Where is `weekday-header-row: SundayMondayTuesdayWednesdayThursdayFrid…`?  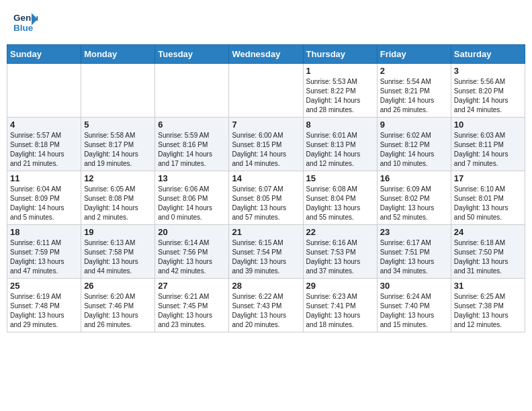 weekday-header-row: SundayMondayTuesdayWednesdayThursdayFrid… is located at coordinates (266, 54).